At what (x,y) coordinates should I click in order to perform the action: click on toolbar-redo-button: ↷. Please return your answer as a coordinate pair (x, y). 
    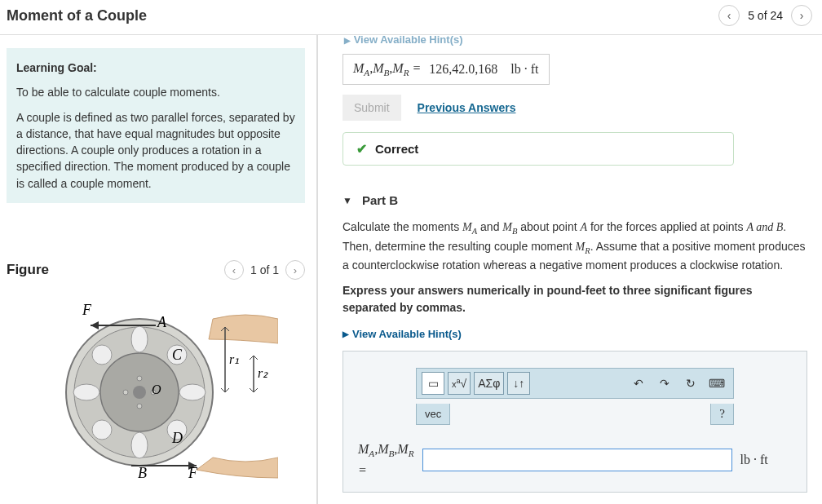
    Looking at the image, I should click on (665, 383).